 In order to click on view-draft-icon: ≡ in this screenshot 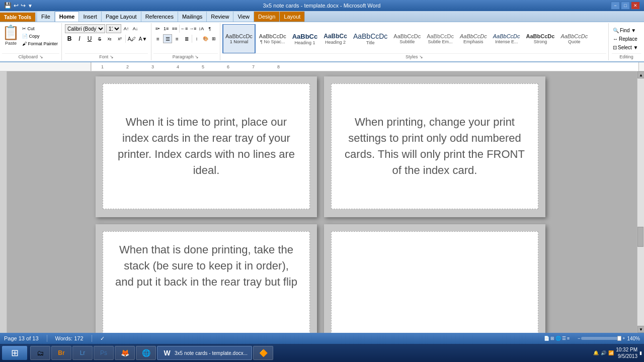, I will do `click(569, 338)`.